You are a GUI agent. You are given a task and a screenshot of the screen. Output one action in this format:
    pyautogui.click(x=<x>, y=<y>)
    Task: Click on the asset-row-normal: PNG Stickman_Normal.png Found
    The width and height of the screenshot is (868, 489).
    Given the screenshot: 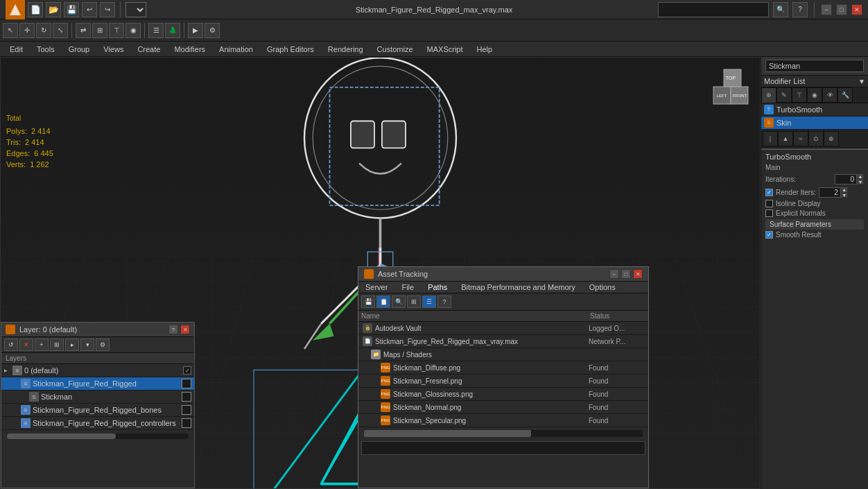 What is the action you would take?
    pyautogui.click(x=503, y=408)
    